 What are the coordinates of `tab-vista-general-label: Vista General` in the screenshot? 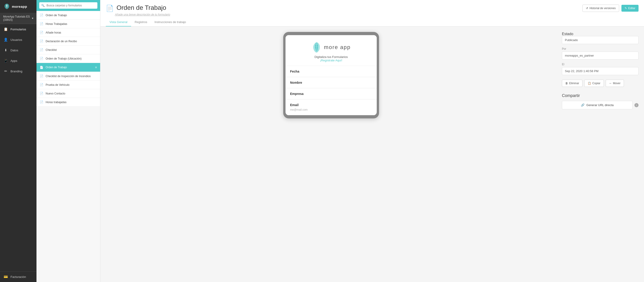 It's located at (118, 22).